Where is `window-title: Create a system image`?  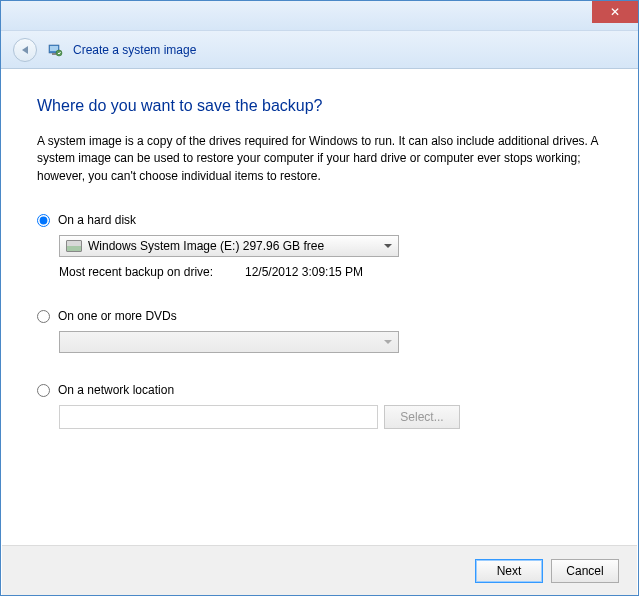
window-title: Create a system image is located at coordinates (134, 50).